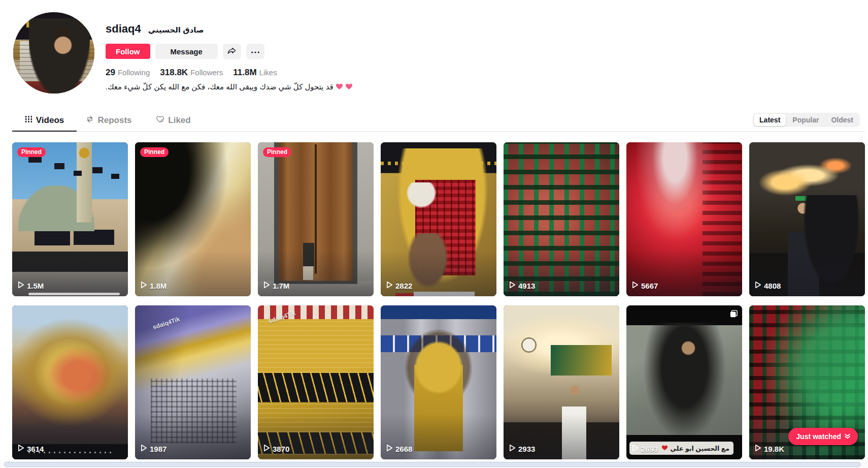 This screenshot has height=468, width=868. What do you see at coordinates (36, 449) in the screenshot?
I see `view-count-value: 3614` at bounding box center [36, 449].